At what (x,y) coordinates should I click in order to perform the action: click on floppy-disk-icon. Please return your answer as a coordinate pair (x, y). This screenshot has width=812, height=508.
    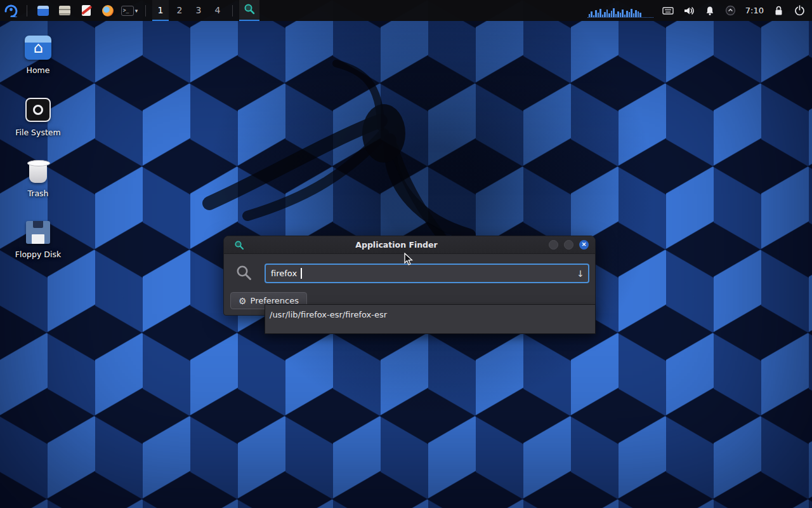
    Looking at the image, I should click on (38, 232).